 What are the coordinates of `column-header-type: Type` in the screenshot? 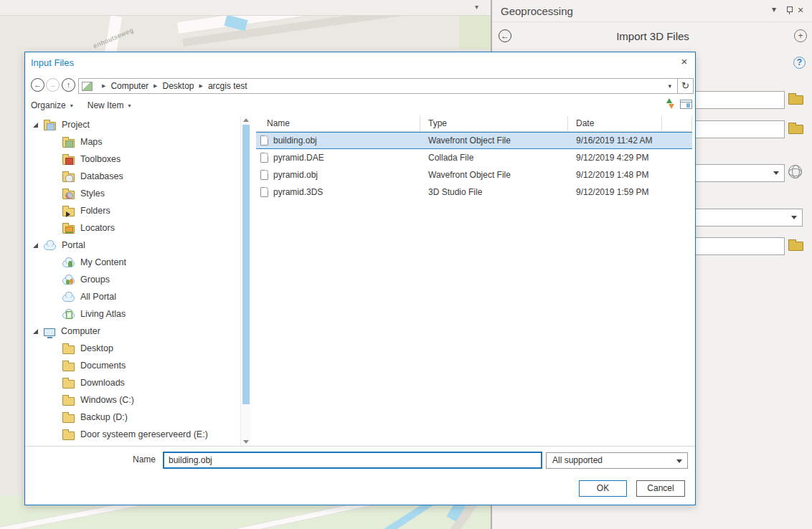 It's located at (494, 124).